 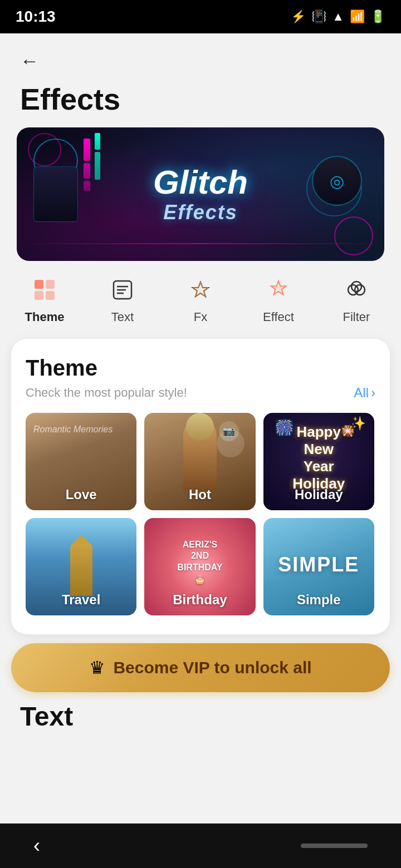 I want to click on glitch-banner: ◎ Glitch Effects, so click(x=200, y=194).